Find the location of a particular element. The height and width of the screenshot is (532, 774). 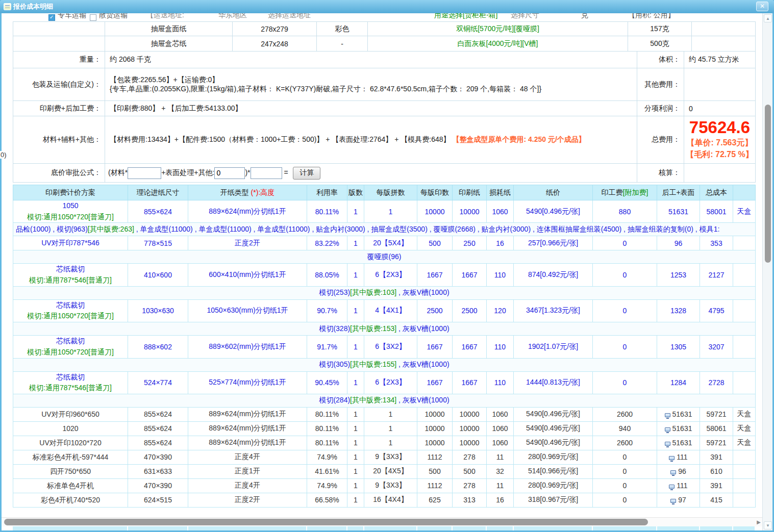

cell-plan: 1020 is located at coordinates (70, 428).